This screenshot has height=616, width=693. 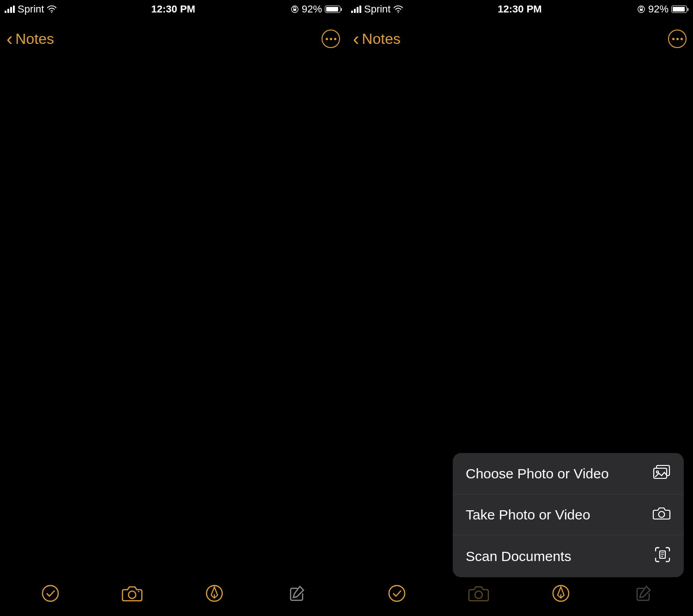 I want to click on scan-icon, so click(x=663, y=556).